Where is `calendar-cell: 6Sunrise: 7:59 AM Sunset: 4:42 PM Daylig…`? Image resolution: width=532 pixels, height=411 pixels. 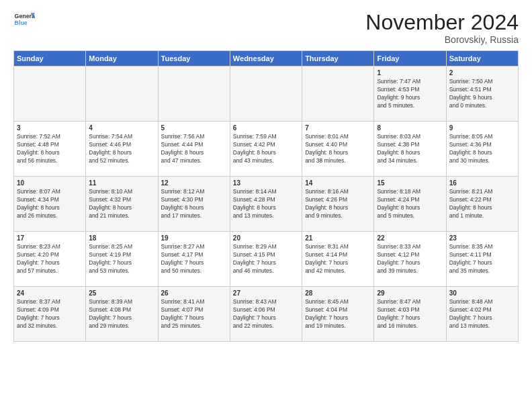 calendar-cell: 6Sunrise: 7:59 AM Sunset: 4:42 PM Daylig… is located at coordinates (266, 149).